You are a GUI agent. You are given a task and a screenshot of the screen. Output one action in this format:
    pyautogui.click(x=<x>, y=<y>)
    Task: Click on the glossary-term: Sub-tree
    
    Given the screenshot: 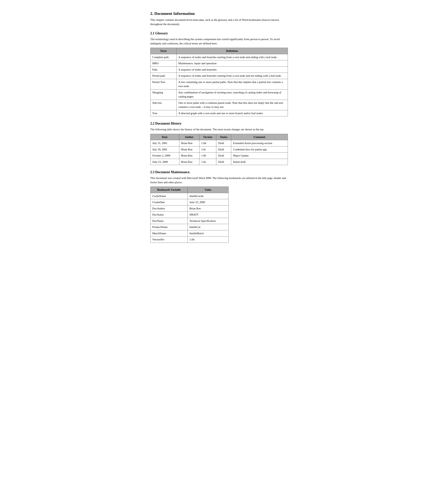 What is the action you would take?
    pyautogui.click(x=163, y=105)
    